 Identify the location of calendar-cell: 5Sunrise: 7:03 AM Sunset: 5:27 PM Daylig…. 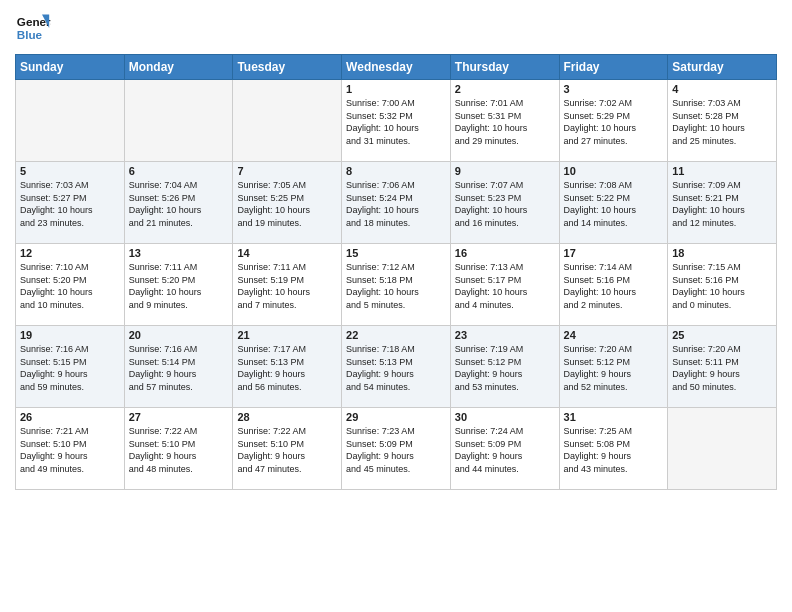
(70, 203).